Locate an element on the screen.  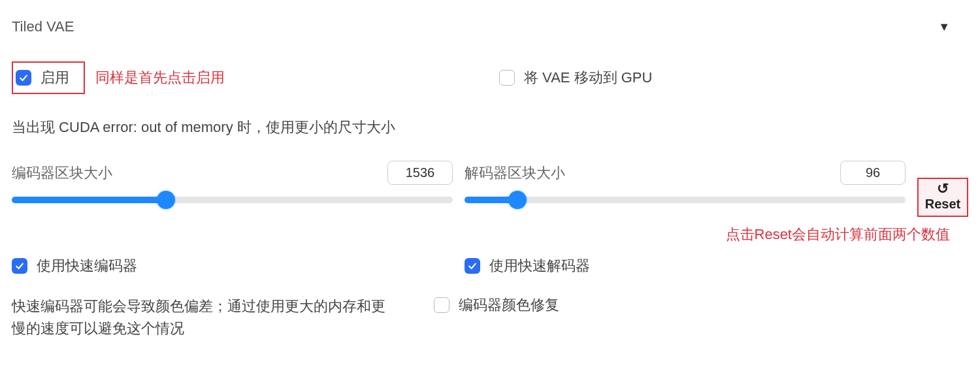
enable-highlight-box: 启用 is located at coordinates (48, 78).